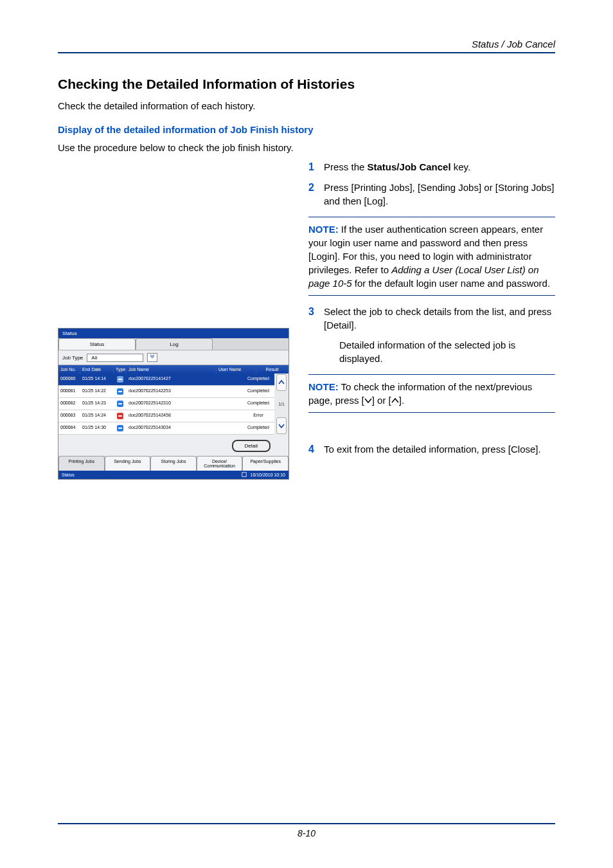  Describe the element at coordinates (166, 428) in the screenshot. I see `table-row: 00008401/25 14:30doc20070225143034Comple…` at that location.